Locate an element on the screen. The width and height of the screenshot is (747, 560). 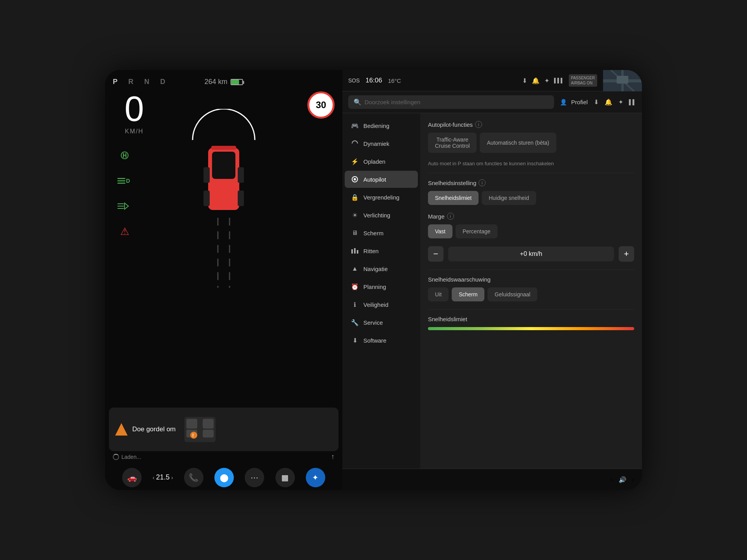
sidebar-item-software: ⬇ Software is located at coordinates (381, 340).